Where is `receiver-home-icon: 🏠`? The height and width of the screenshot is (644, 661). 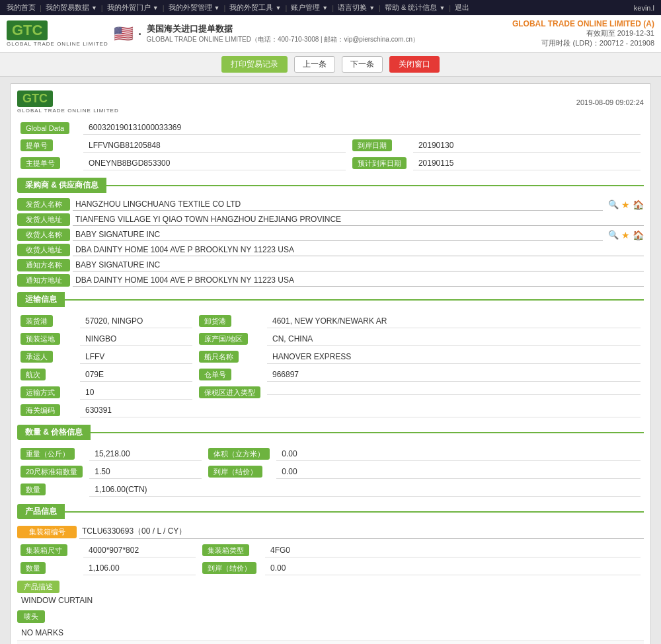 receiver-home-icon: 🏠 is located at coordinates (639, 235).